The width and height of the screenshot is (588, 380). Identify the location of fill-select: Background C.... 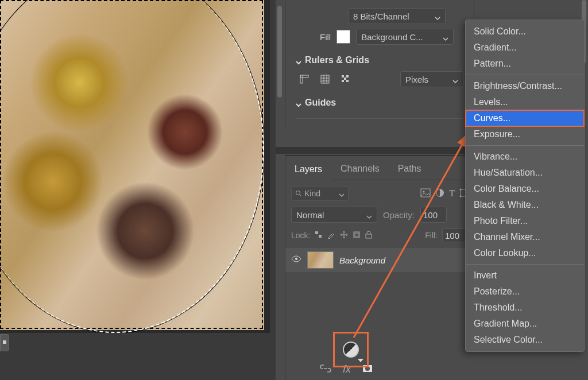
(405, 37).